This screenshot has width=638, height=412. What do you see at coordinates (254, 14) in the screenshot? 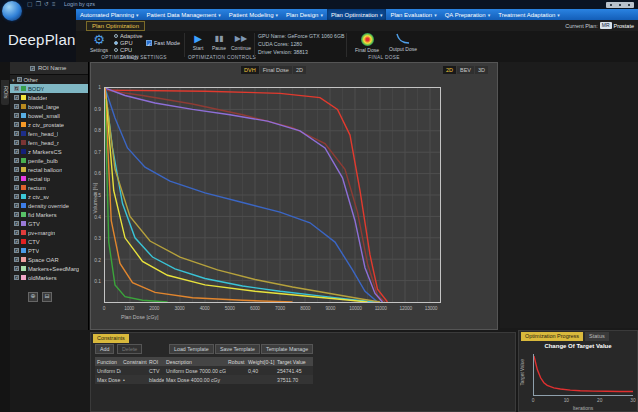
I see `menu-patient-modeling: Patient Modeling▾` at bounding box center [254, 14].